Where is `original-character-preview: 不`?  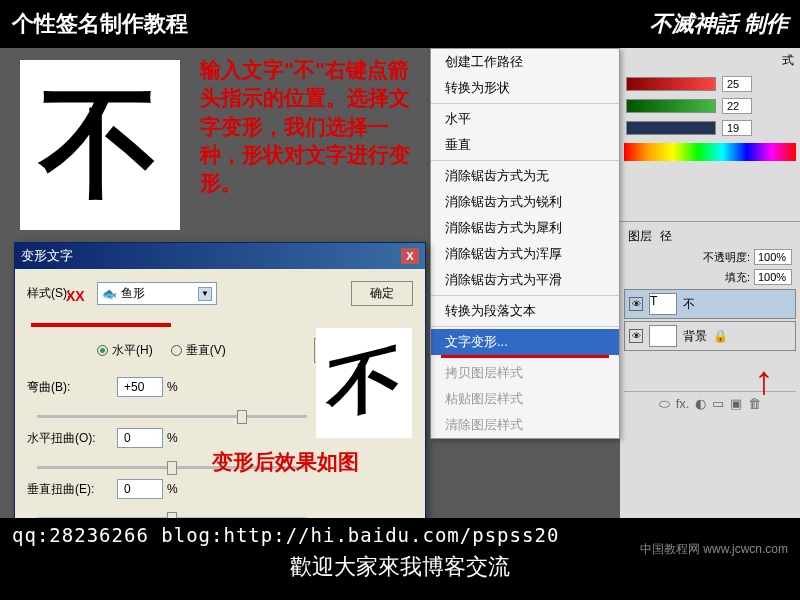 original-character-preview: 不 is located at coordinates (100, 145).